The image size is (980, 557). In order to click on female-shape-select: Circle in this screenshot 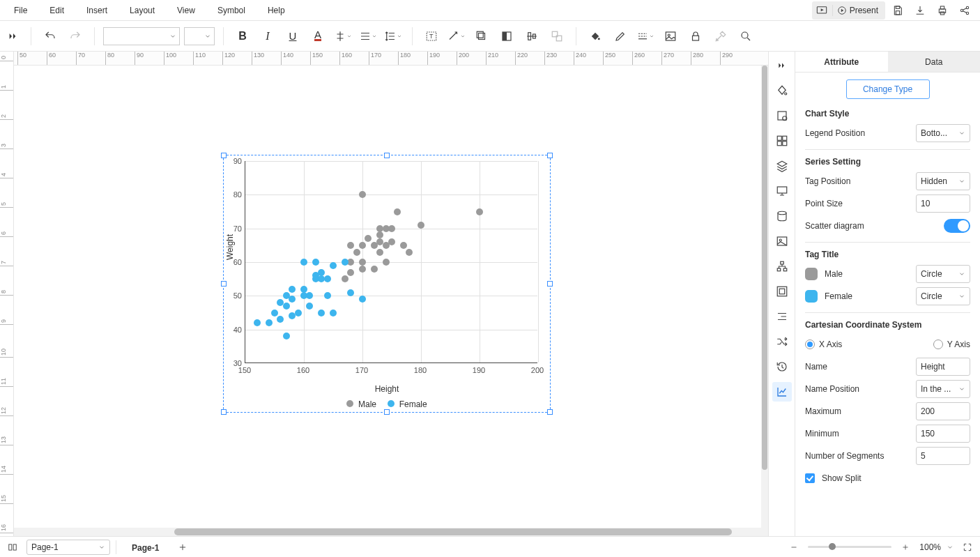, I will do `click(943, 296)`.